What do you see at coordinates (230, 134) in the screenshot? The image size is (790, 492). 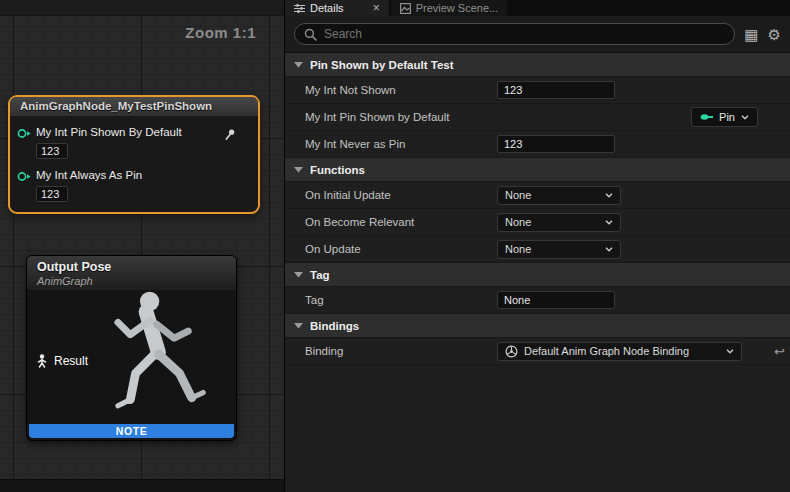 I see `pin-visibility-icon` at bounding box center [230, 134].